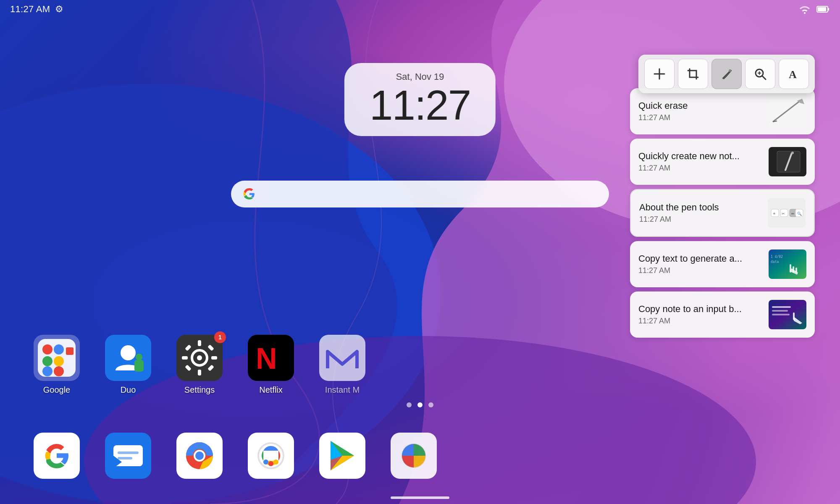 This screenshot has width=840, height=504. What do you see at coordinates (57, 390) in the screenshot?
I see `app-google-folder-label: Google` at bounding box center [57, 390].